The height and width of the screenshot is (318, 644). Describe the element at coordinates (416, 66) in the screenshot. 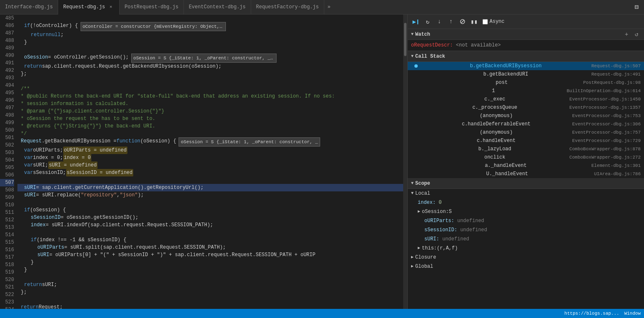

I see `active-frame-dot` at that location.